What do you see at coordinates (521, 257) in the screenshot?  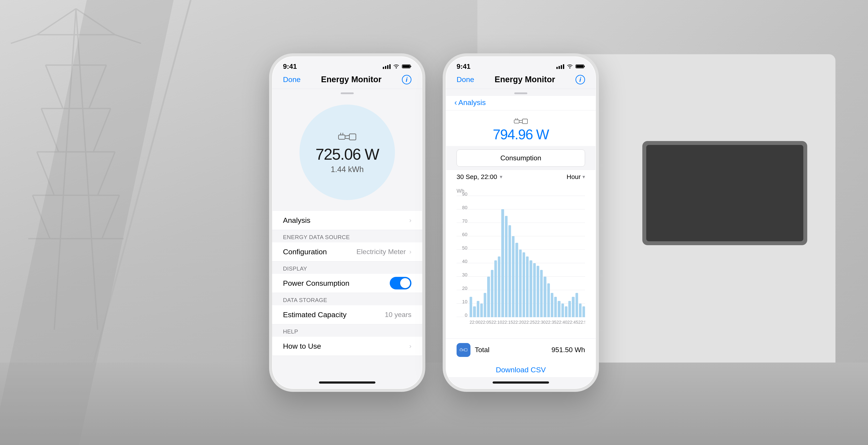 I see `chart-wrapper: 90 80 70 60 50 40 30 20 10 0` at bounding box center [521, 257].